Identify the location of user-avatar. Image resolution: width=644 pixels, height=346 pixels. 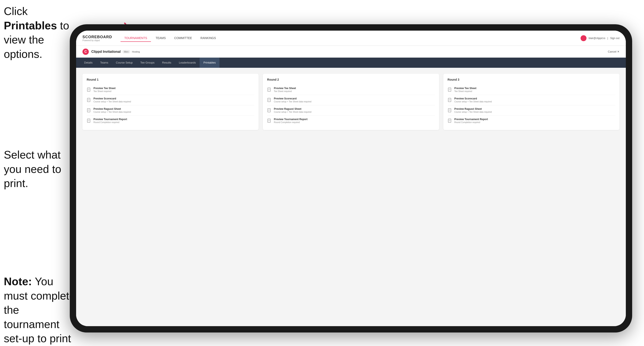
(584, 38).